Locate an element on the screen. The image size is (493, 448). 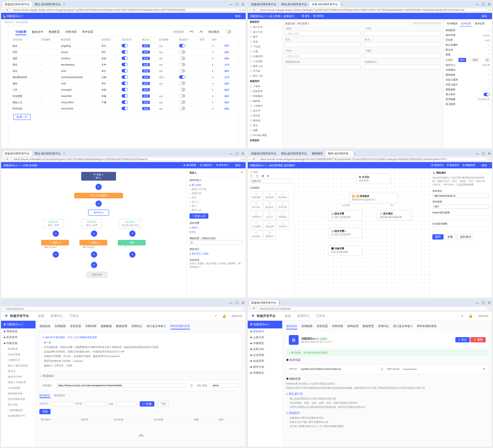
sidebar-item: ■ 外继员例 is located at coordinates (18, 343).